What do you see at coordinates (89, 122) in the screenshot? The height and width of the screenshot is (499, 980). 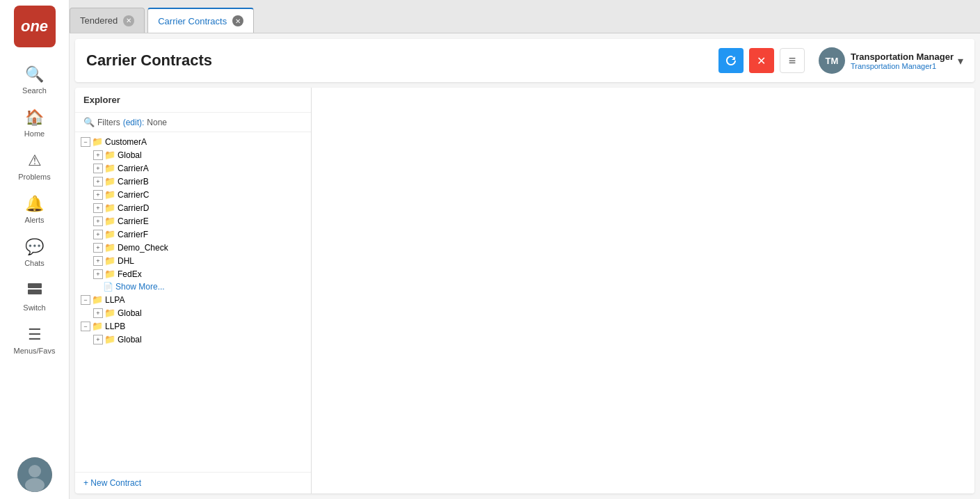 I see `filter-search-icon: 🔍` at bounding box center [89, 122].